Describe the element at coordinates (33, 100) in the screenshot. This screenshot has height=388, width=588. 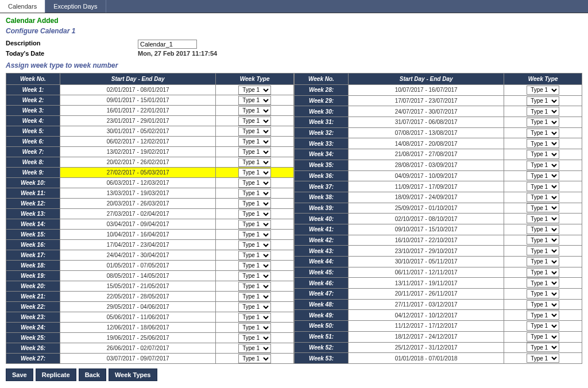
I see `week-label: Week 2:` at that location.